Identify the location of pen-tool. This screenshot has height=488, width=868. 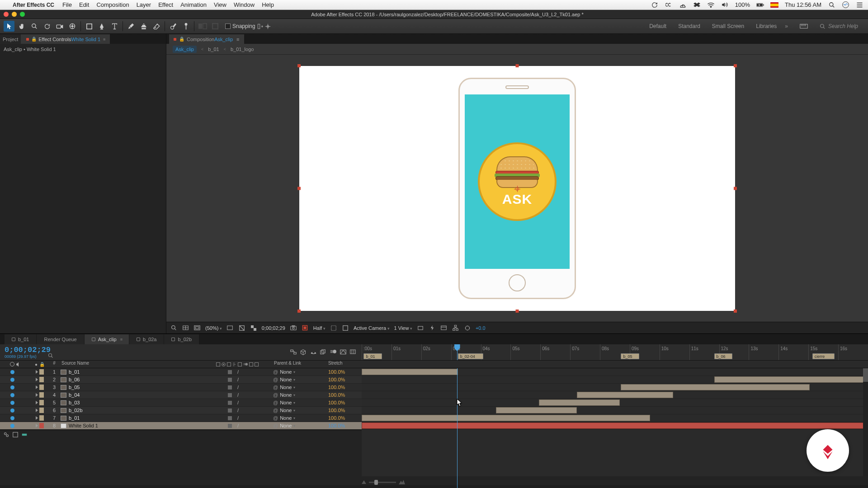
(102, 26).